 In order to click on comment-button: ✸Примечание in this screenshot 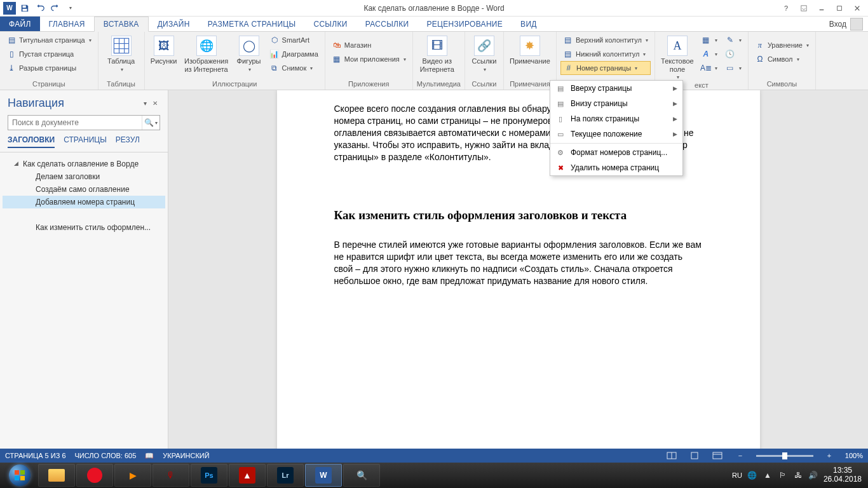, I will do `click(530, 50)`.